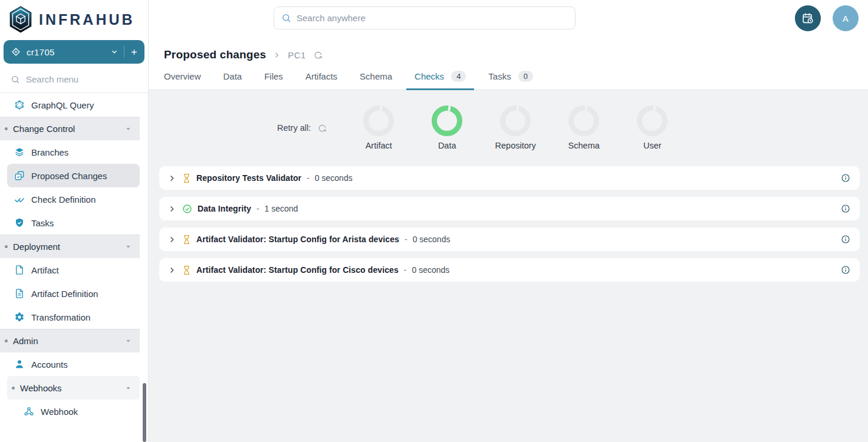 This screenshot has width=868, height=442. I want to click on retry-all-label: Retry all:, so click(294, 128).